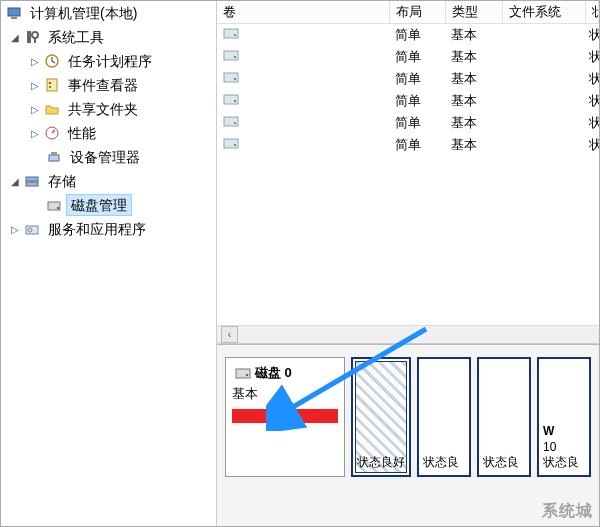 This screenshot has width=600, height=527. Describe the element at coordinates (474, 12) in the screenshot. I see `col-type: 类型` at that location.